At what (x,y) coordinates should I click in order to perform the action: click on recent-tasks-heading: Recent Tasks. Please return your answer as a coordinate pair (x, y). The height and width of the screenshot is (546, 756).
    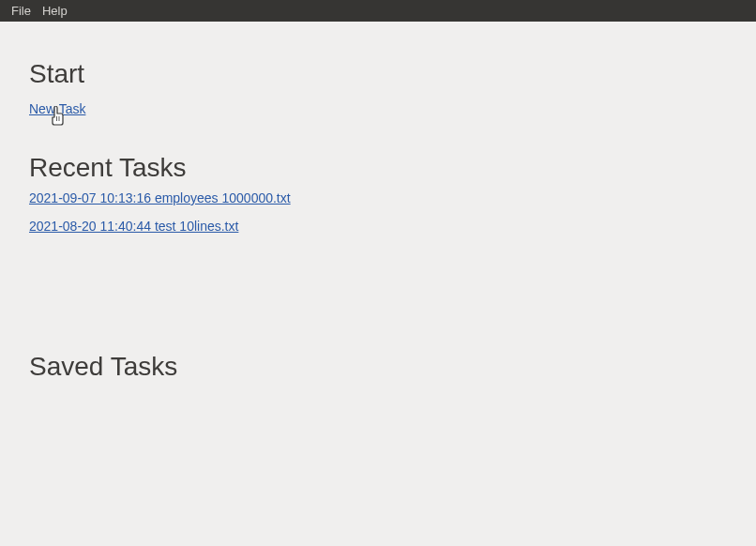
    Looking at the image, I should click on (378, 168).